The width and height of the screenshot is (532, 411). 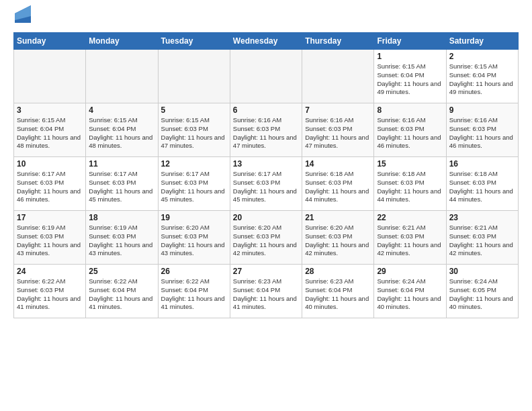 What do you see at coordinates (193, 238) in the screenshot?
I see `calendar-cell: 19Sunrise: 6:20 AM Sunset: 6:03 PM Dayli…` at bounding box center [193, 238].